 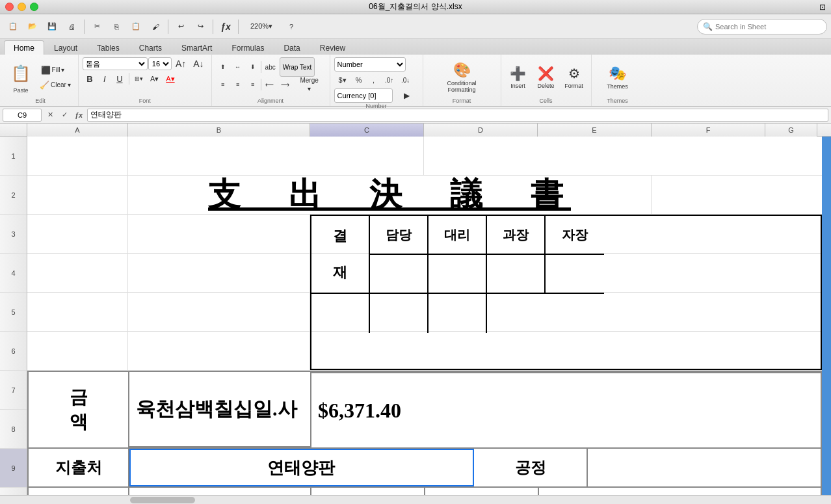 I want to click on row-header-2: 2, so click(x=13, y=195).